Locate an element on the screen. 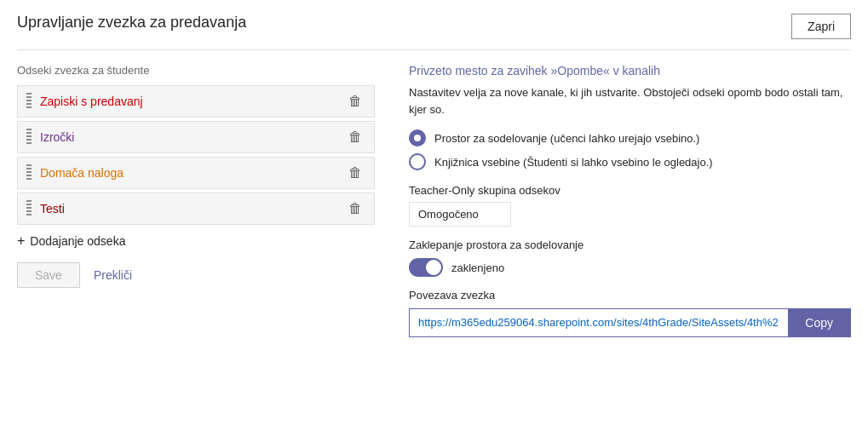 Image resolution: width=868 pixels, height=448 pixels. toggle-row: zaklenjeno is located at coordinates (630, 267).